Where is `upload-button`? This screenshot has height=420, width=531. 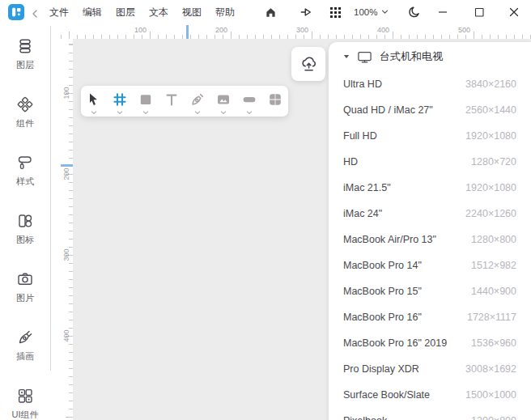 upload-button is located at coordinates (308, 64).